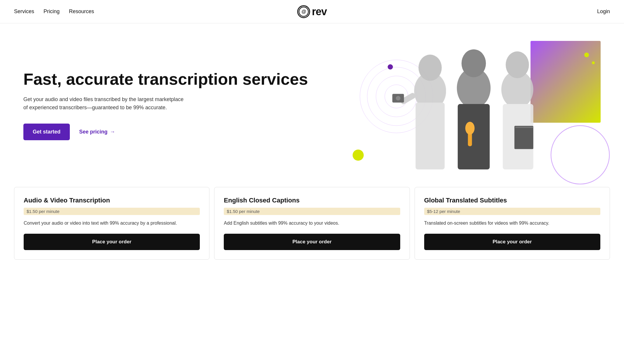 The image size is (624, 364). What do you see at coordinates (112, 242) in the screenshot?
I see `order-button-transcription: Place your order` at bounding box center [112, 242].